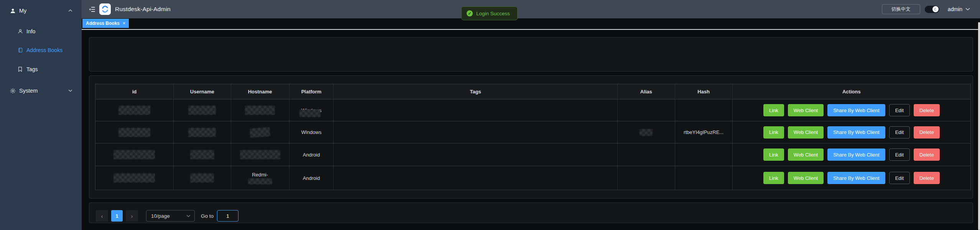 Image resolution: width=980 pixels, height=230 pixels. I want to click on prev-page-button: ‹, so click(102, 216).